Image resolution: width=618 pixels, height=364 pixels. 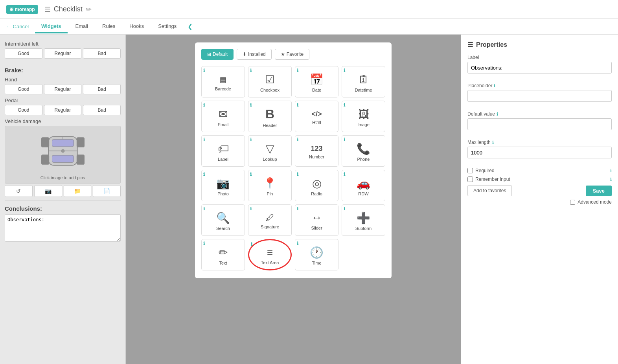 I want to click on barcode-info: ℹ, so click(x=204, y=71).